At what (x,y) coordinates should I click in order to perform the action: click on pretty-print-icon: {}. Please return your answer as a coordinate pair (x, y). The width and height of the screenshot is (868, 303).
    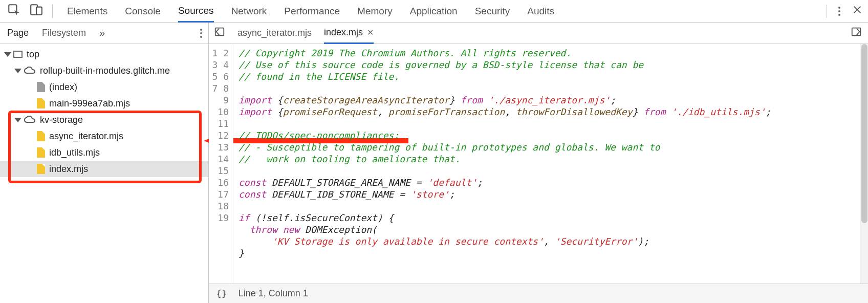
    Looking at the image, I should click on (222, 294).